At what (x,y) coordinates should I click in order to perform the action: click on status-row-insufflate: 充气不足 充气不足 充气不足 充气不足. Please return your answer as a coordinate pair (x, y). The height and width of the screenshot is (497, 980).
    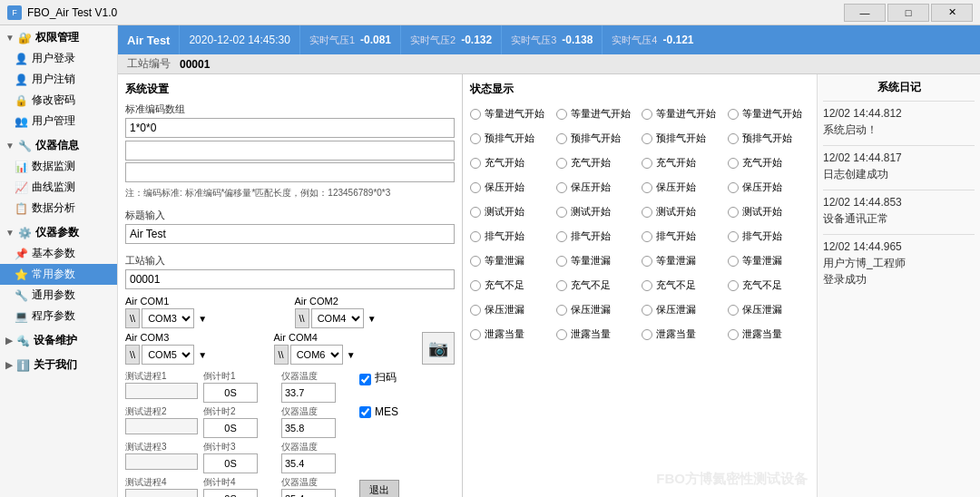
    Looking at the image, I should click on (640, 285).